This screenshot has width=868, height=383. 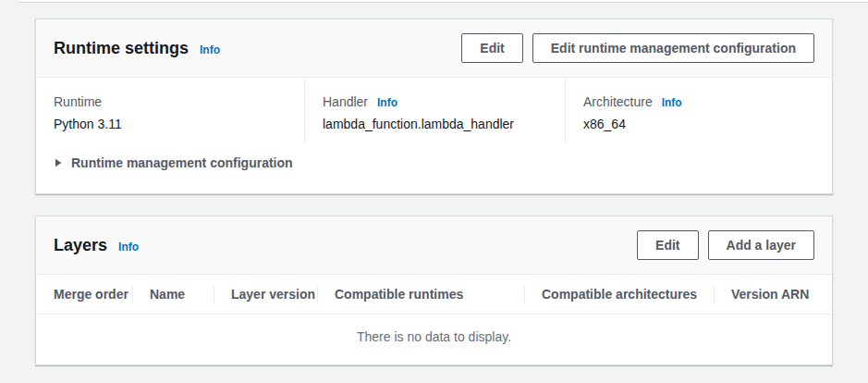 What do you see at coordinates (387, 103) in the screenshot?
I see `handler-info-link: Info` at bounding box center [387, 103].